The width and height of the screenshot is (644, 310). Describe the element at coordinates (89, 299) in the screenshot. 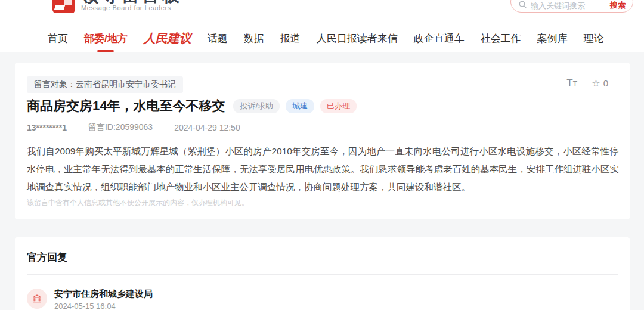

I see `reply-item: 安宁市住房和城乡建设局 2024-05-15 16:04` at that location.